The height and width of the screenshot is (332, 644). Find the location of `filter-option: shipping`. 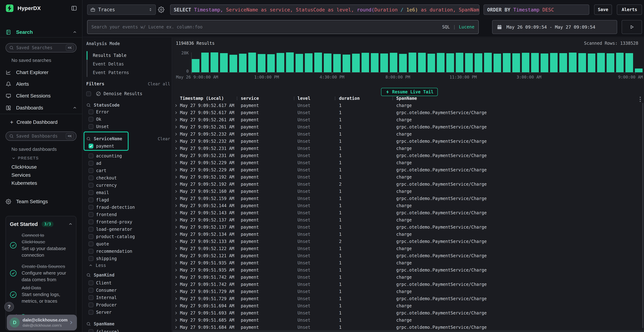

filter-option: shipping is located at coordinates (128, 258).